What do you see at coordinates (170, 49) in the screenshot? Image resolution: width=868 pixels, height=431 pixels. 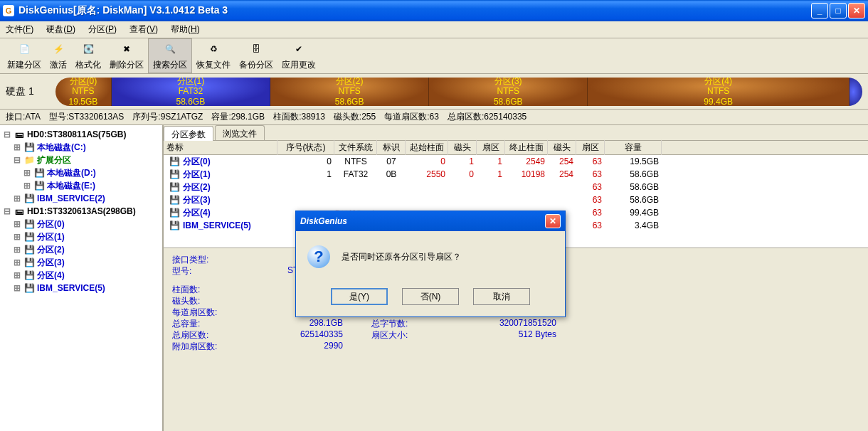 I see `search-icon: 🔍` at bounding box center [170, 49].